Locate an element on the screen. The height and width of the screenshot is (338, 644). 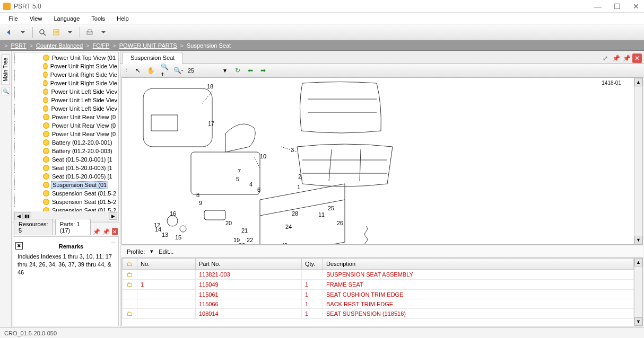
cell-desc: SEAT CUSHION TRIM EDGE is located at coordinates (478, 295).